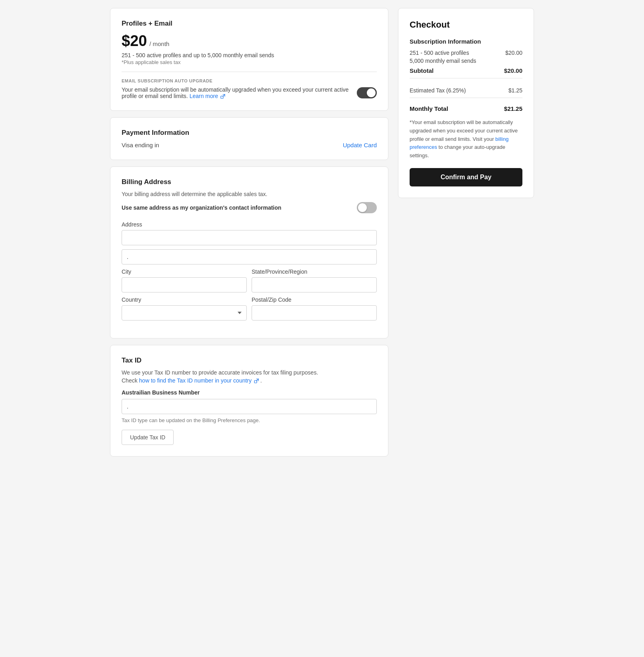 This screenshot has height=657, width=644. I want to click on sales-tax-note: *Plus applicable sales tax, so click(249, 62).